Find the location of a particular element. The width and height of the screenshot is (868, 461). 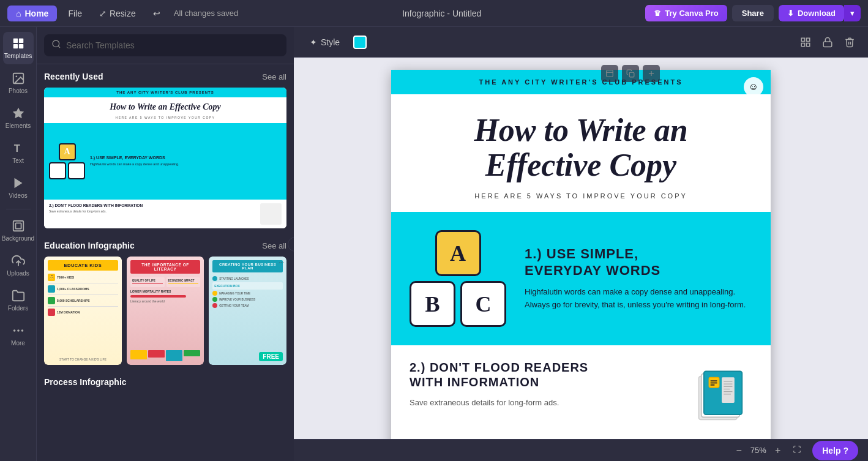

canvas-toolbar-right is located at coordinates (828, 42).